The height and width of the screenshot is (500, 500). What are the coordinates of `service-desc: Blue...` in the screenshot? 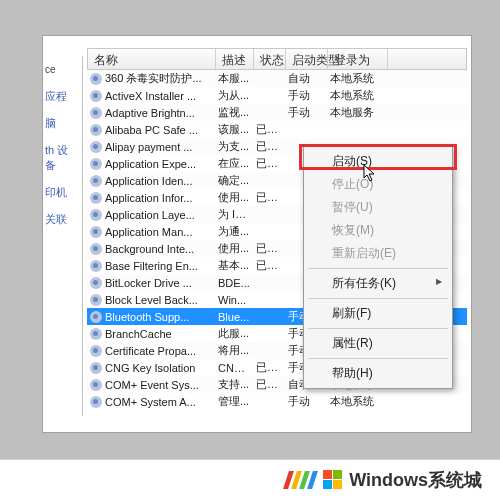 It's located at (234, 317).